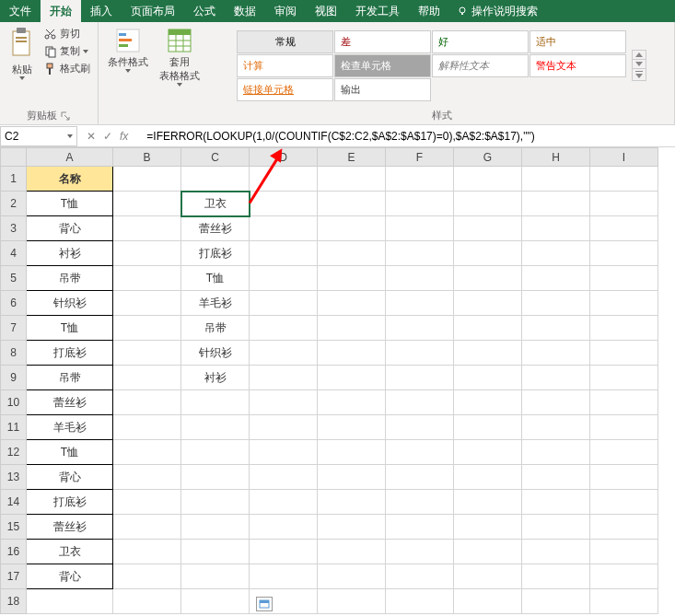 The width and height of the screenshot is (675, 616). Describe the element at coordinates (420, 503) in the screenshot. I see `cell-F14` at that location.